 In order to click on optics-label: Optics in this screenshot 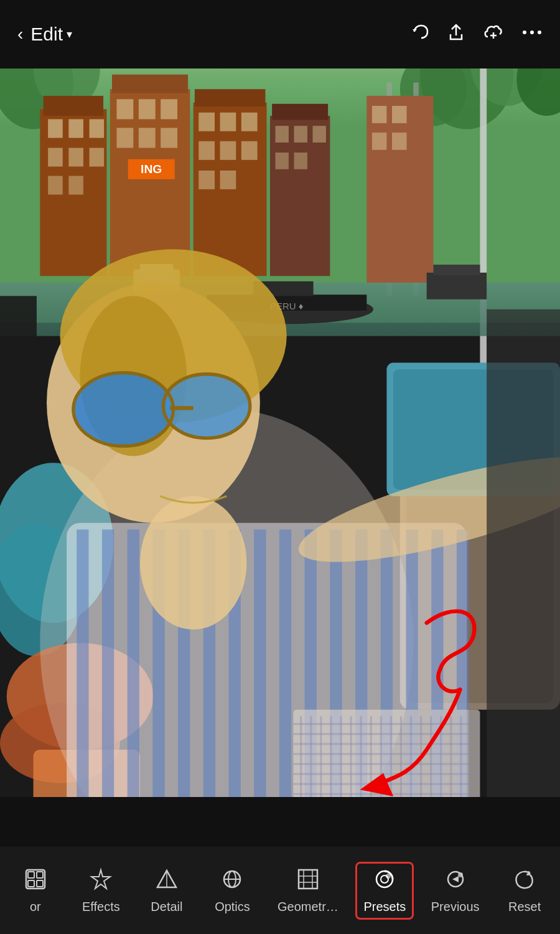, I will do `click(233, 907)`.